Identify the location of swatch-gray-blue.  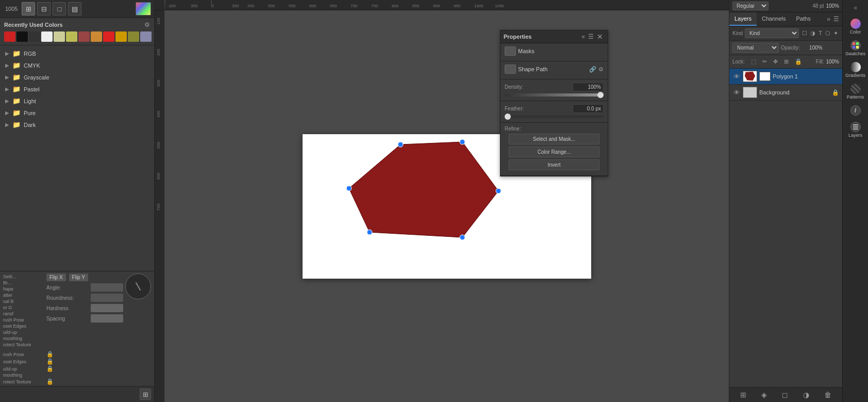
(146, 37).